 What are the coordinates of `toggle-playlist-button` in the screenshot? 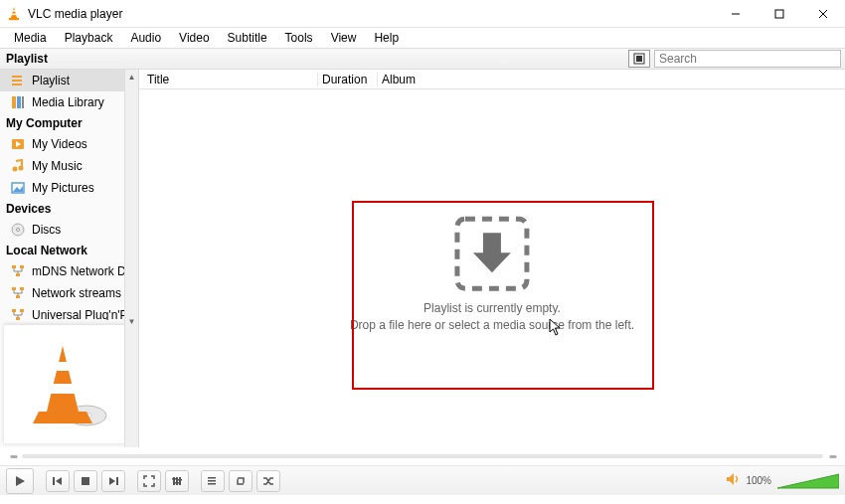 It's located at (213, 481).